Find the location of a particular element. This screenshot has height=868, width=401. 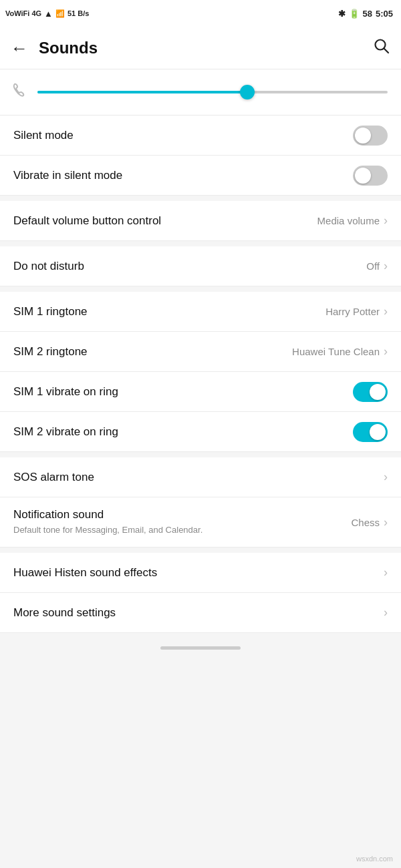

vibrate-silent-label: Vibrate in silent mode is located at coordinates (68, 176).